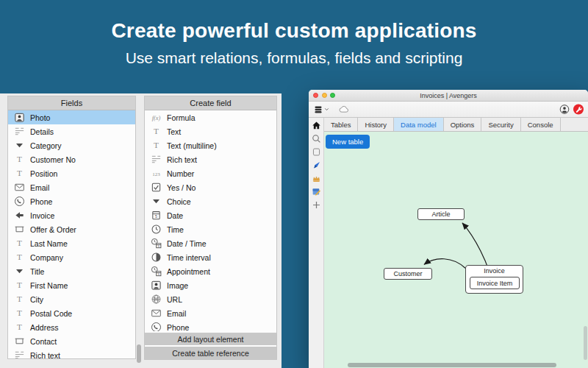 The image size is (588, 368). What do you see at coordinates (332, 96) in the screenshot?
I see `zoom-button` at bounding box center [332, 96].